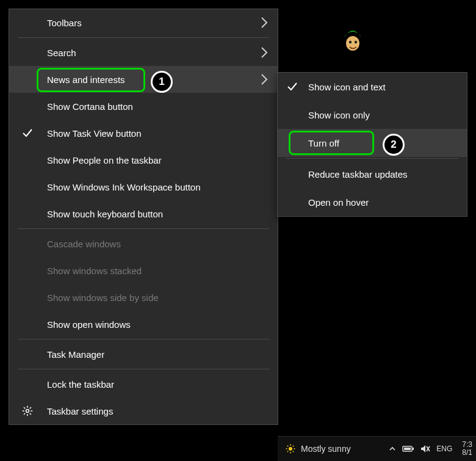  Describe the element at coordinates (90, 106) in the screenshot. I see `menu-item-label: Show Cortana button` at that location.